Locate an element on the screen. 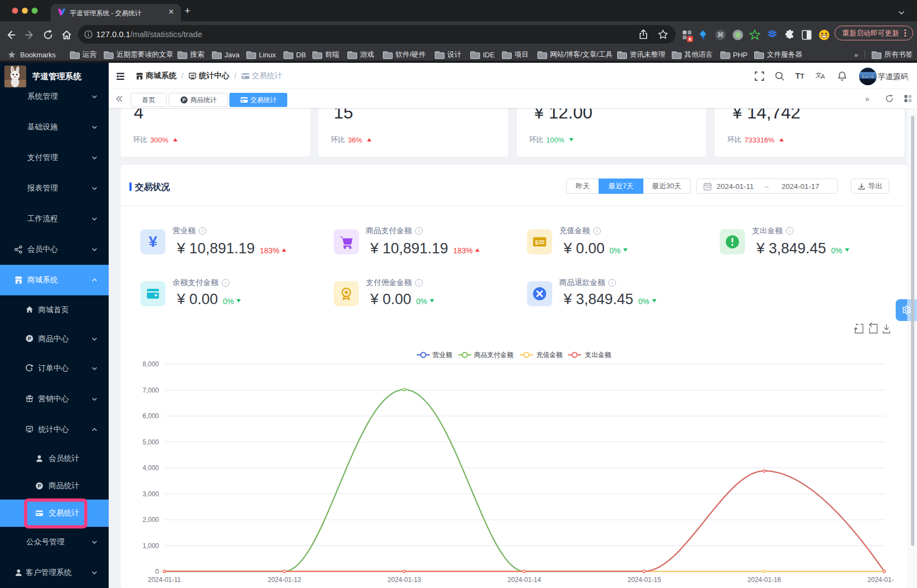 The height and width of the screenshot is (588, 917). svg-text: 支出金额 is located at coordinates (598, 355).